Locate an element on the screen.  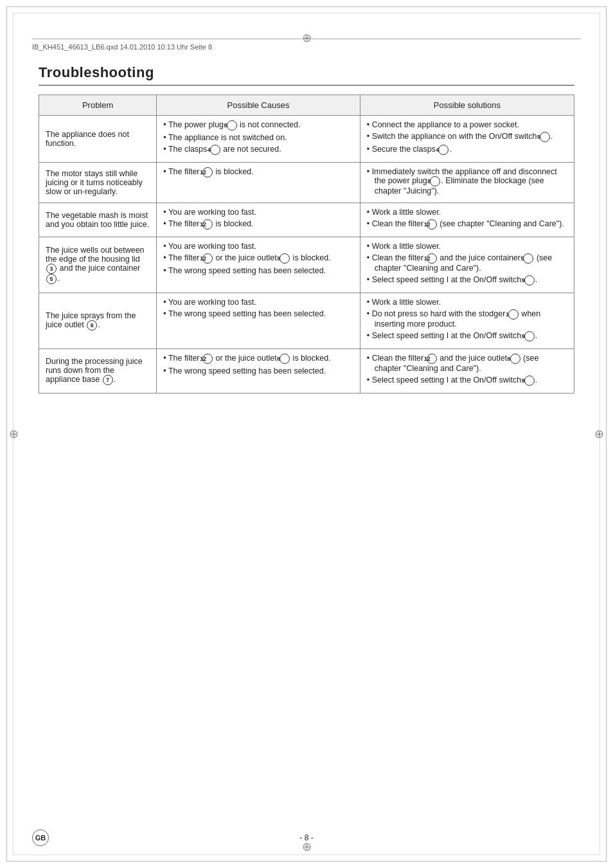
table-row: The juice sprays from the juice outlet 6… is located at coordinates (307, 321).